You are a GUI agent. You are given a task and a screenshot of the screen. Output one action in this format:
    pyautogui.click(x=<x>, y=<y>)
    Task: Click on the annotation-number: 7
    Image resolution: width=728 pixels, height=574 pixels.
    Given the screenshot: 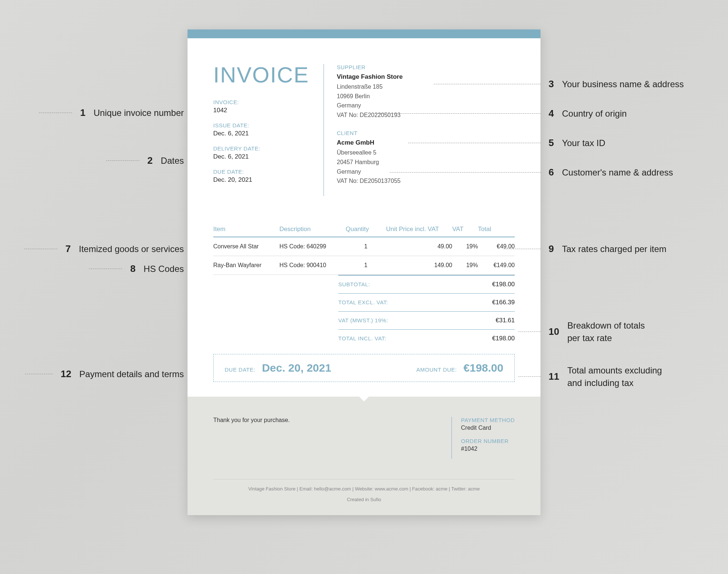 What is the action you would take?
    pyautogui.click(x=68, y=249)
    